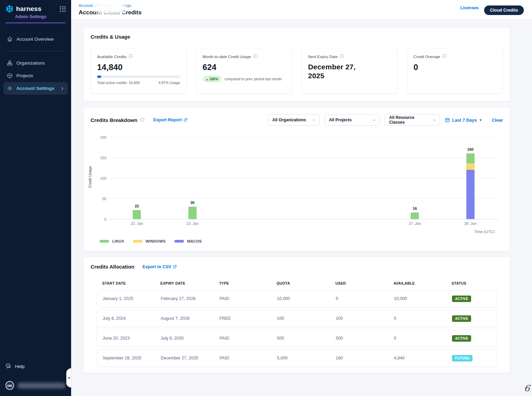 The width and height of the screenshot is (532, 396). I want to click on help-button: ? Help, so click(36, 366).